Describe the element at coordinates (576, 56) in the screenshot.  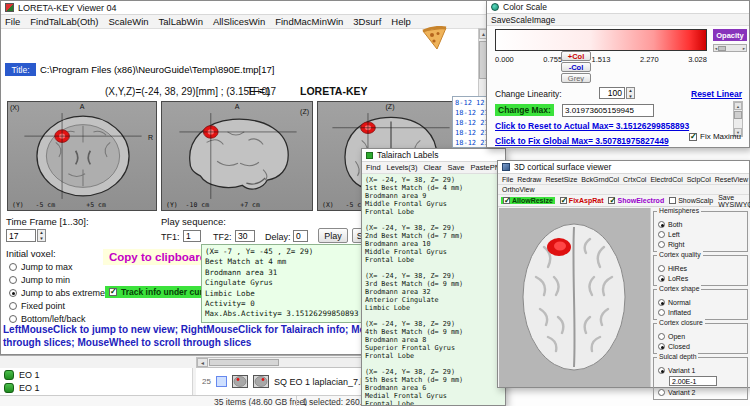
I see `plus-col-button: +Col` at that location.